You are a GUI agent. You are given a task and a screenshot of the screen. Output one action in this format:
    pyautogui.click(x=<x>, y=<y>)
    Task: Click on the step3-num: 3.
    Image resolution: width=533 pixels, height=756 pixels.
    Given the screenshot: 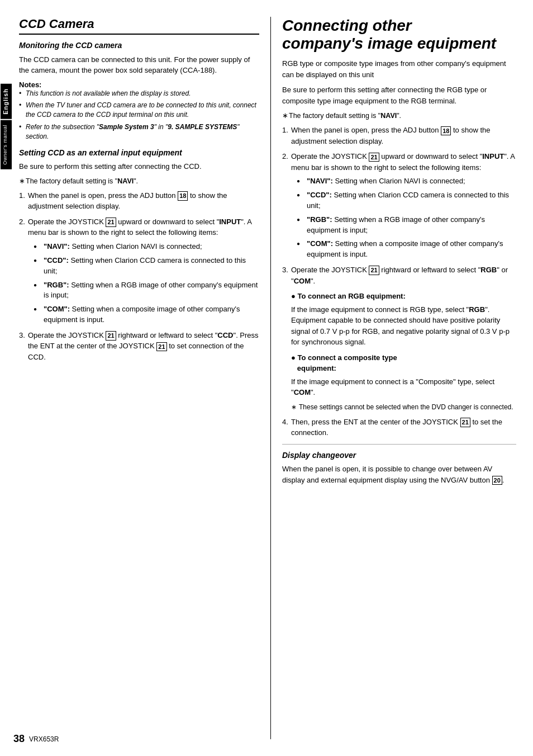 What is the action you would take?
    pyautogui.click(x=22, y=336)
    